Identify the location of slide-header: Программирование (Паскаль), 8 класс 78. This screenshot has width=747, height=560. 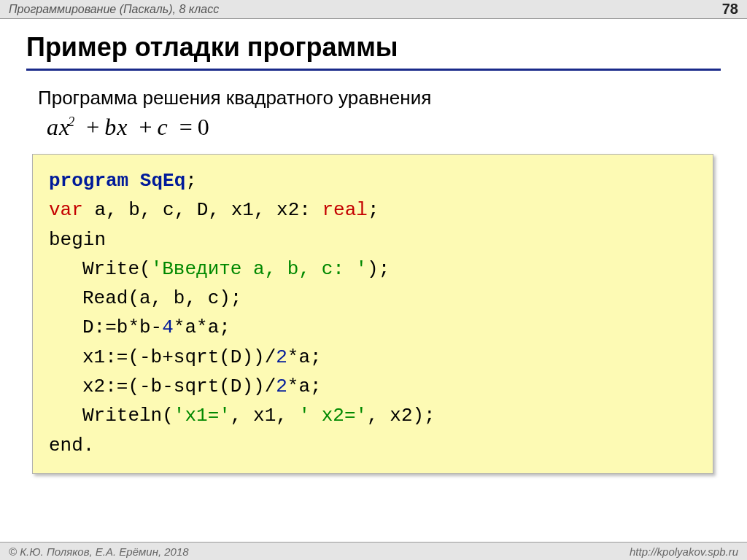
(374, 9).